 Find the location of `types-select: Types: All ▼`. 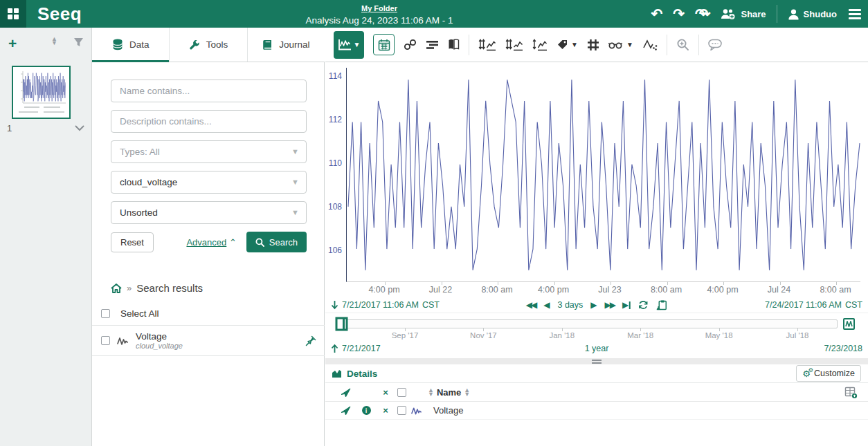

types-select: Types: All ▼ is located at coordinates (209, 152).